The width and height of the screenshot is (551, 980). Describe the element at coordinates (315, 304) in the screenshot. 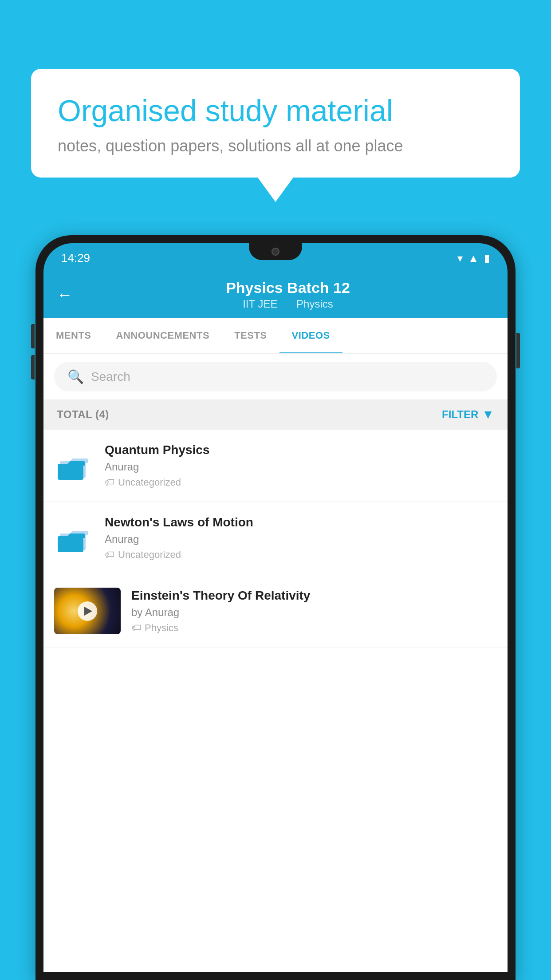

I see `header-subtitle-part2: Physics` at that location.